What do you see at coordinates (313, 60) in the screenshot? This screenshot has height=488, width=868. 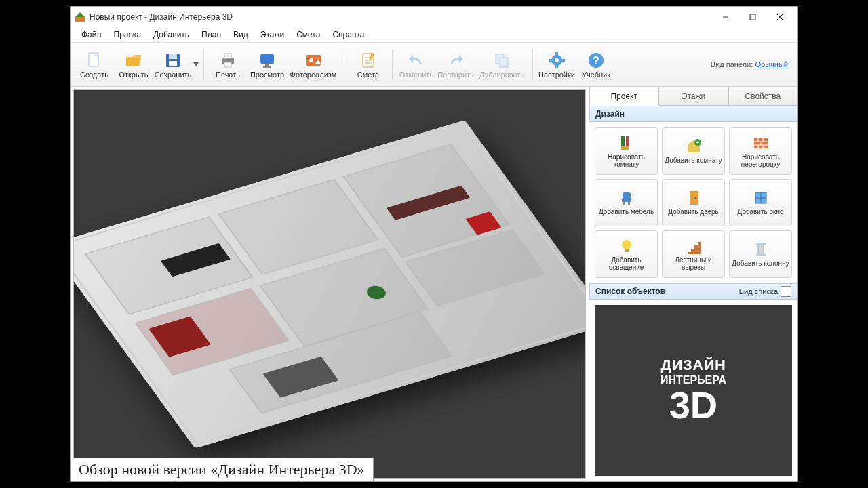 I see `photo-icon` at bounding box center [313, 60].